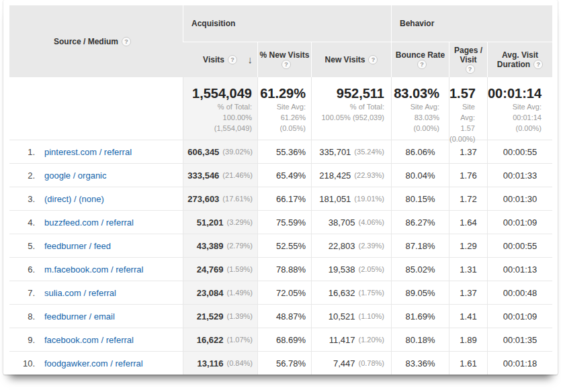 The width and height of the screenshot is (561, 392). I want to click on sort-descending-icon: ↓, so click(251, 60).